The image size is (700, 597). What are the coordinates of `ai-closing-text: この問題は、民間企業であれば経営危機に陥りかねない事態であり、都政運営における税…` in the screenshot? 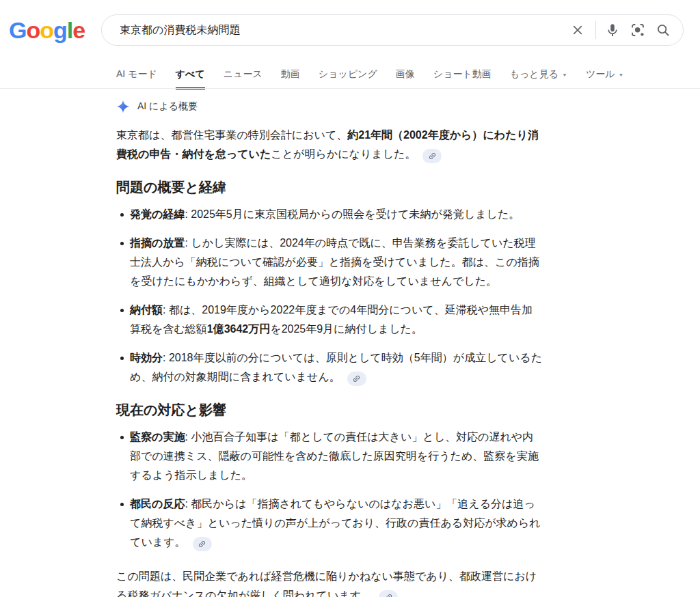 It's located at (327, 583).